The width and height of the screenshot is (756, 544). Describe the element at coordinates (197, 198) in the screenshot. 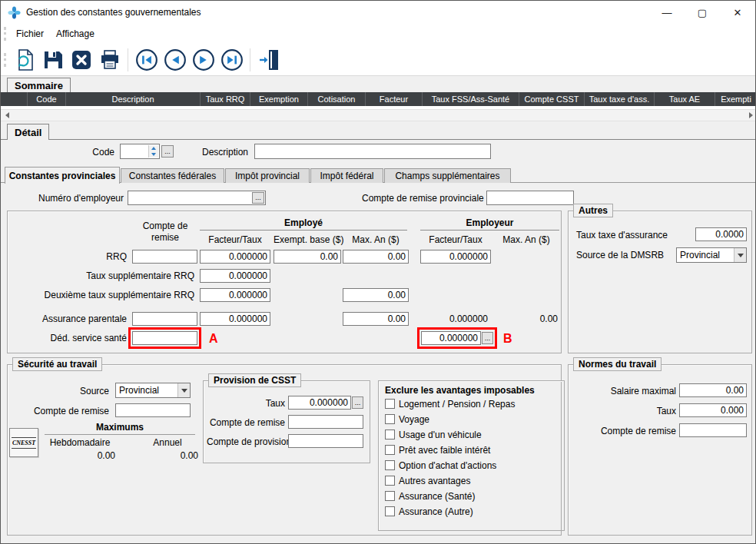

I see `numero-employeur-input` at that location.